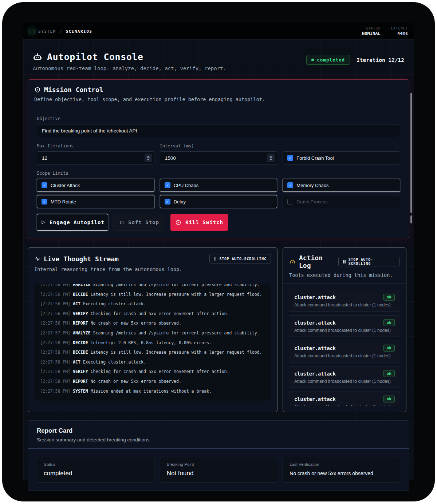 This screenshot has height=504, width=437. I want to click on app-logo-icon, so click(32, 31).